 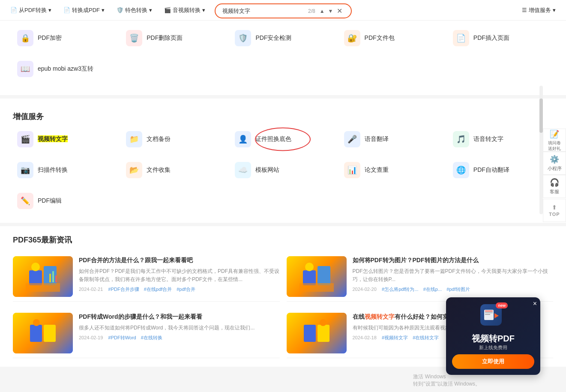 I want to click on vas-translate-label: PDF自动翻译, so click(x=491, y=170).